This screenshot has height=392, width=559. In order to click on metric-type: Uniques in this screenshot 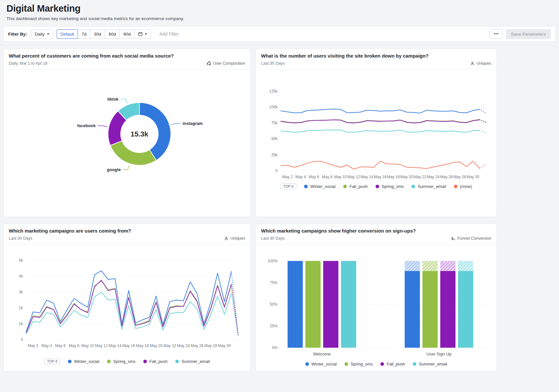, I will do `click(235, 238)`.